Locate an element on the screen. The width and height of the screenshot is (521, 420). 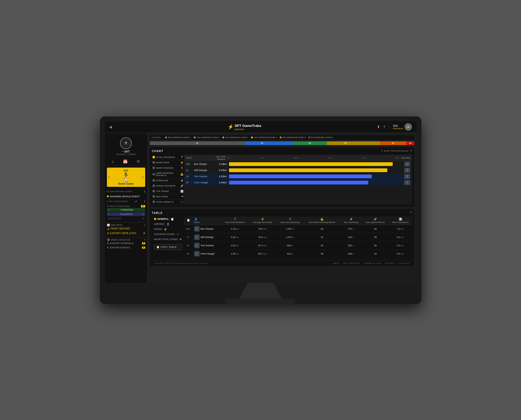
reports-info: ℹ is located at coordinates (145, 225).